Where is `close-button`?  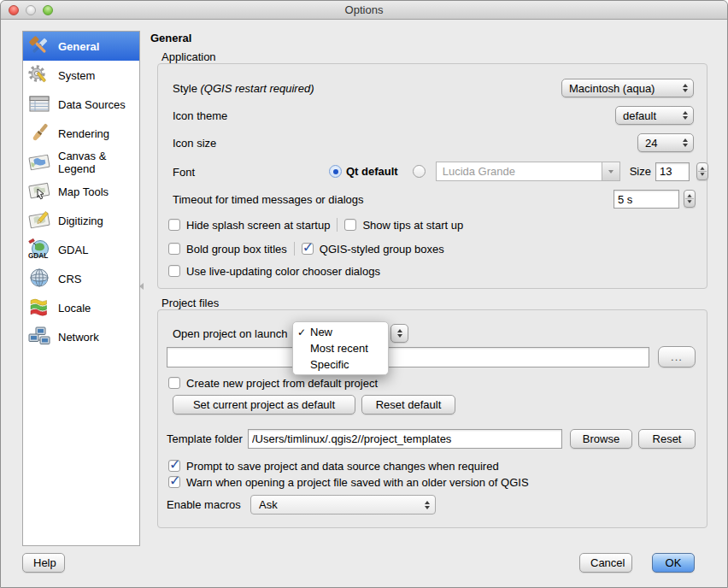 close-button is located at coordinates (14, 10).